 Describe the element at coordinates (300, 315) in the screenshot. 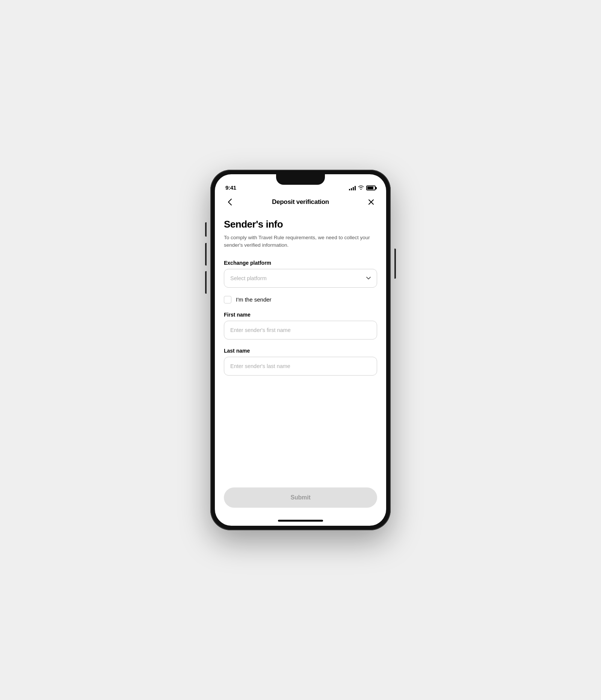

I see `first-name-label: First name` at that location.